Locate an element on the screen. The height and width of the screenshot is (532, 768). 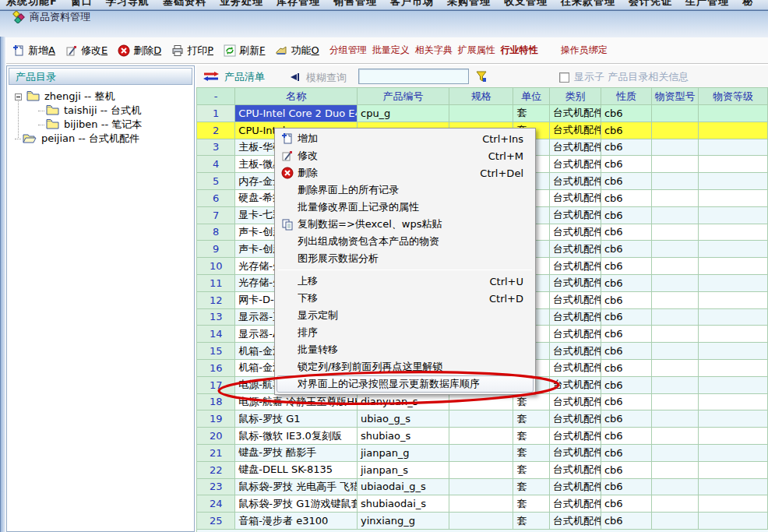
cell-num: 13 is located at coordinates (217, 318).